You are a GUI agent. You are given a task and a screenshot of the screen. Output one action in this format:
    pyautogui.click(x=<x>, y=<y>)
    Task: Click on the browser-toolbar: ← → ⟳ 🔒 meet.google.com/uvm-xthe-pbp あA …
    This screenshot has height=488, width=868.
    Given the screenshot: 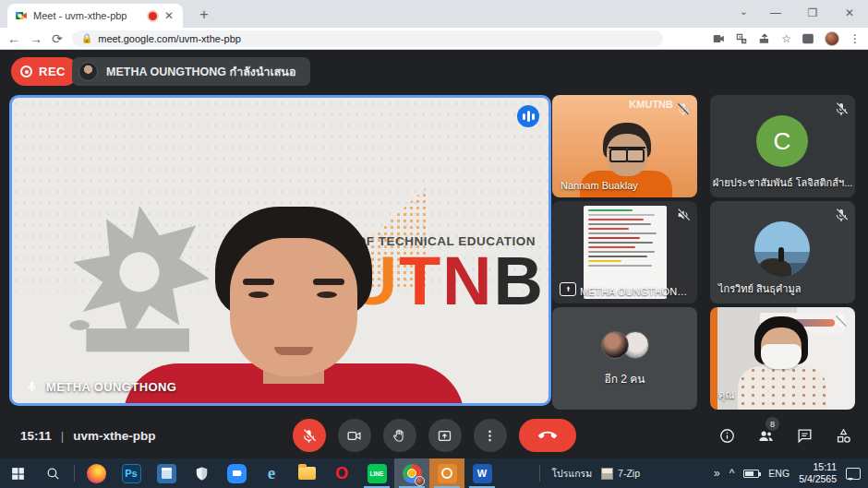 What is the action you would take?
    pyautogui.click(x=434, y=39)
    